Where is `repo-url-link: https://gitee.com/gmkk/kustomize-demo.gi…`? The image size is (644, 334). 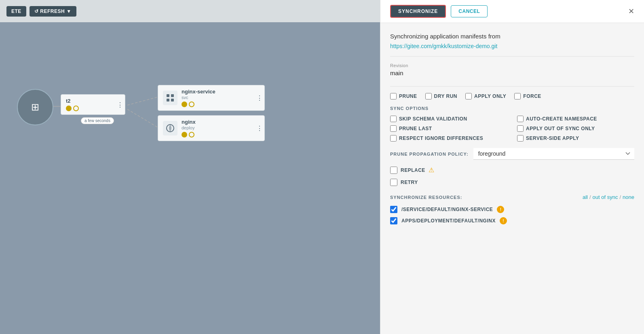 repo-url-link: https://gitee.com/gmkk/kustomize-demo.gi… is located at coordinates (444, 46).